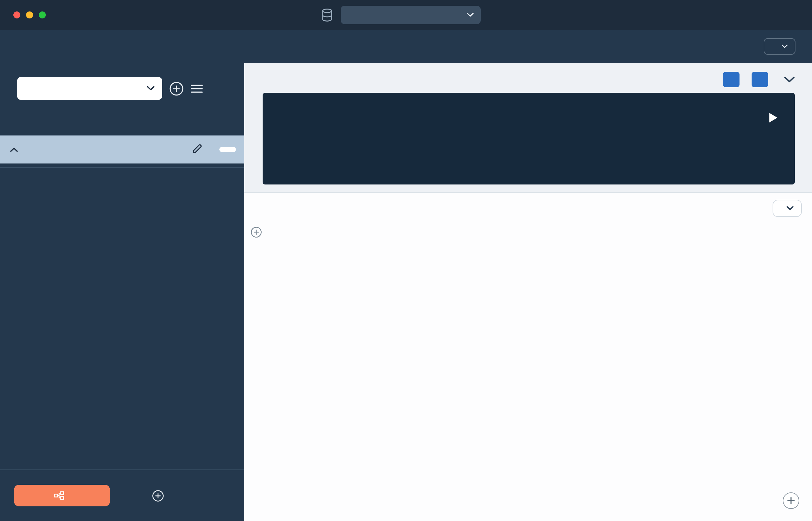 The height and width of the screenshot is (521, 812). Describe the element at coordinates (791, 501) in the screenshot. I see `plus-icon` at that location.